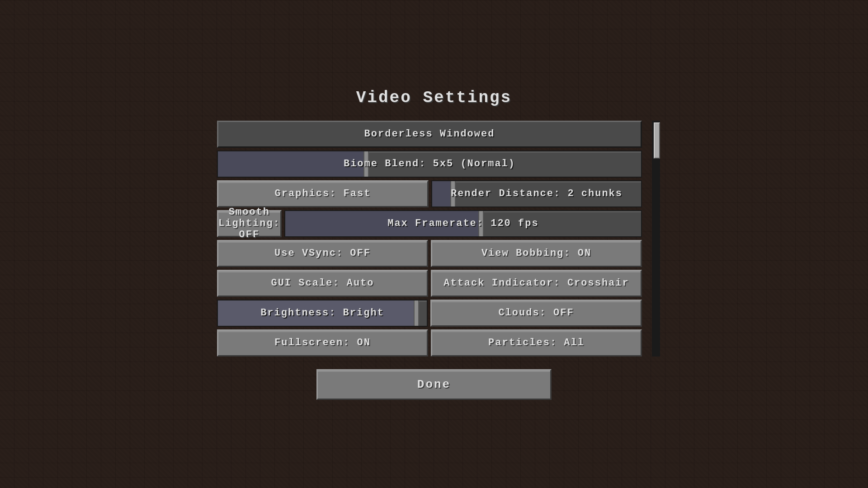  I want to click on render-distance-label: Render Distance: 2 chunks, so click(537, 193).